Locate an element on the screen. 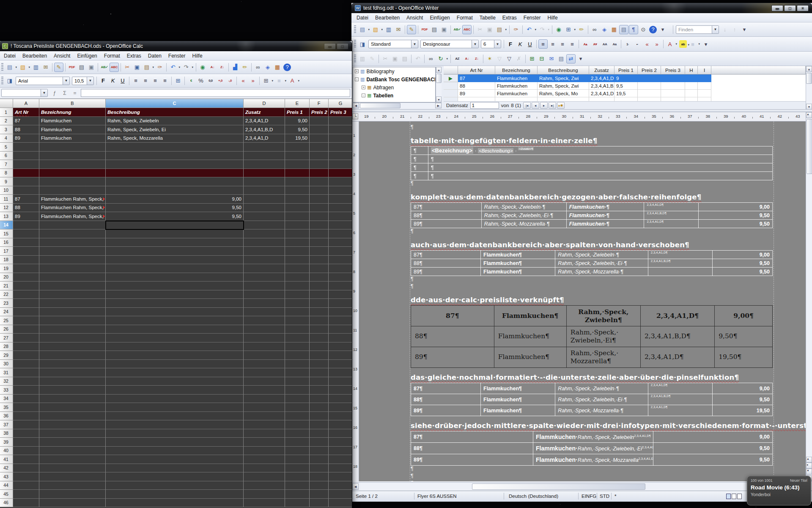 The height and width of the screenshot is (508, 812). cell-D43 is located at coordinates (264, 477).